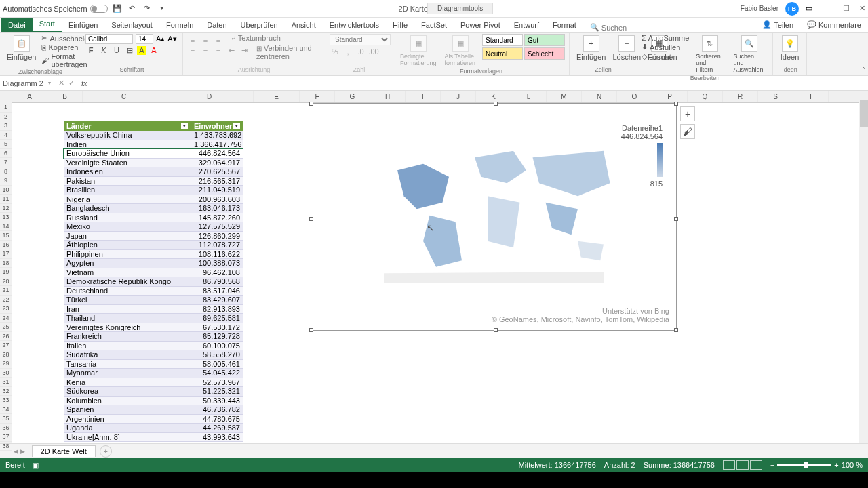  Describe the element at coordinates (5, 172) in the screenshot. I see `row-header: 8` at that location.